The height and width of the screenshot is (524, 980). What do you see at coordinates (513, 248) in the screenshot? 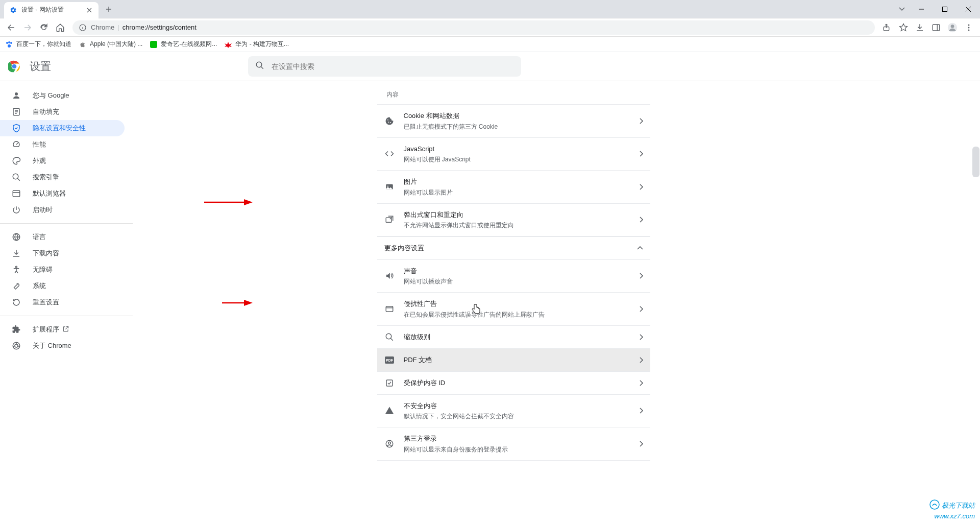
I see `row-more-content-settings: 更多内容设置` at bounding box center [513, 248].